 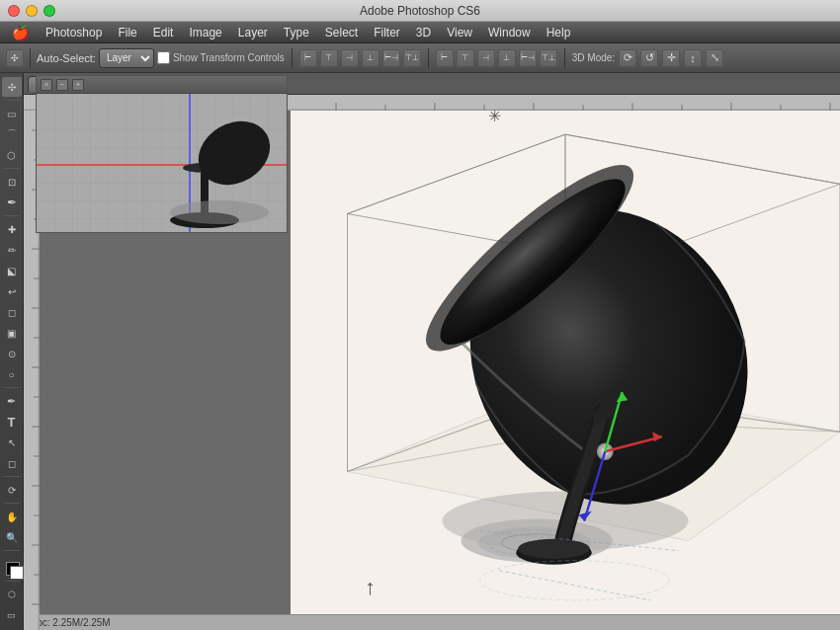 I want to click on dist-center-h-btn: ⊢⊣, so click(x=528, y=58).